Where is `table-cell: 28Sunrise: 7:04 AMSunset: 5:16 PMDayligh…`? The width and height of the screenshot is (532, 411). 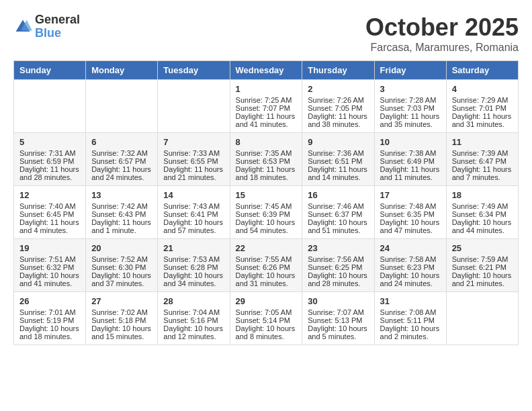 table-cell: 28Sunrise: 7:04 AMSunset: 5:16 PMDayligh… is located at coordinates (193, 318).